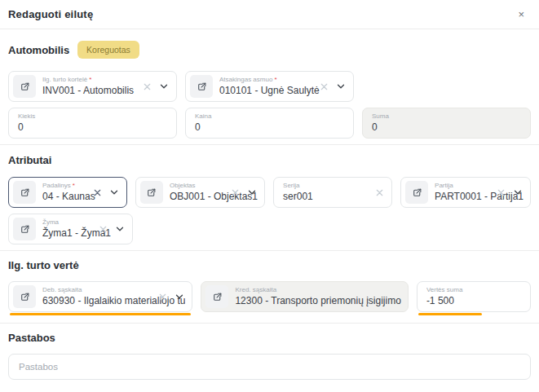  Describe the element at coordinates (24, 297) in the screenshot. I see `open-deb-saskaita-button` at that location.